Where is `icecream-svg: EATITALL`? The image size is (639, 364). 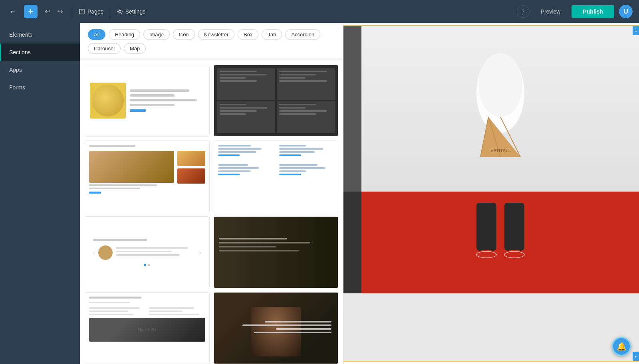
icecream-svg: EATITALL is located at coordinates (500, 109).